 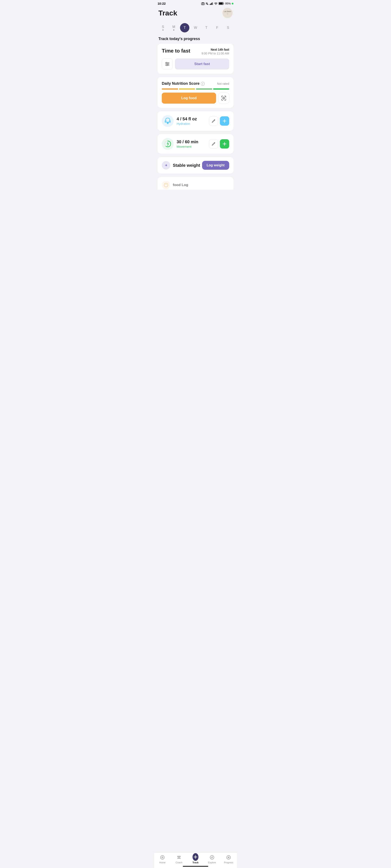 What do you see at coordinates (212, 857) in the screenshot?
I see `explore-svg` at bounding box center [212, 857].